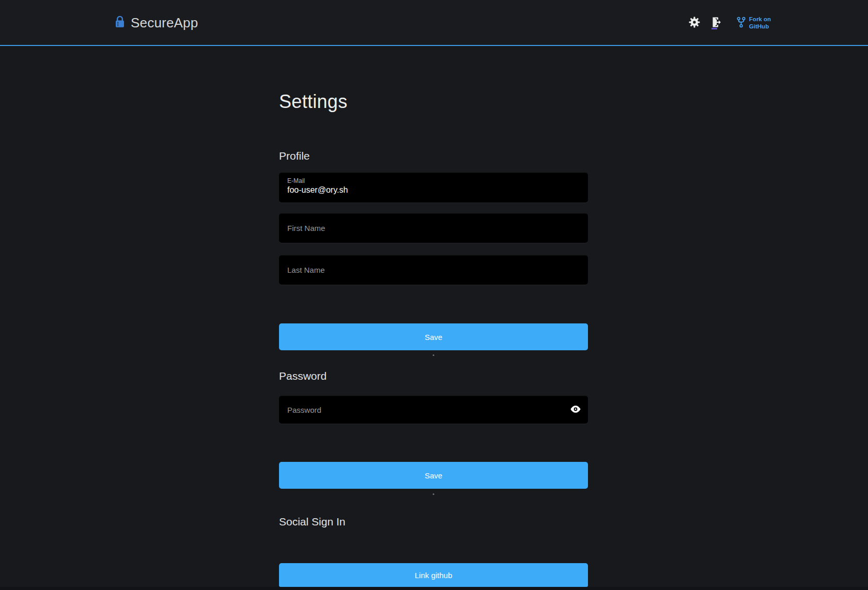  I want to click on password-heading: Password, so click(303, 376).